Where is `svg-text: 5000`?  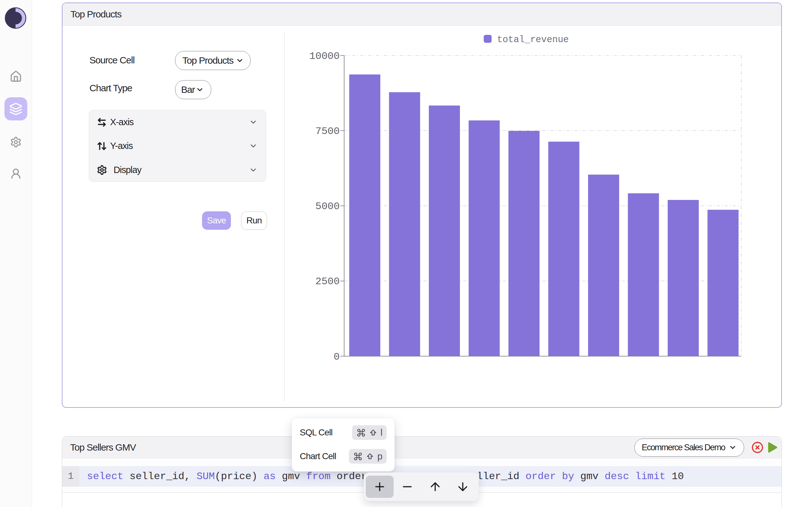 svg-text: 5000 is located at coordinates (327, 207).